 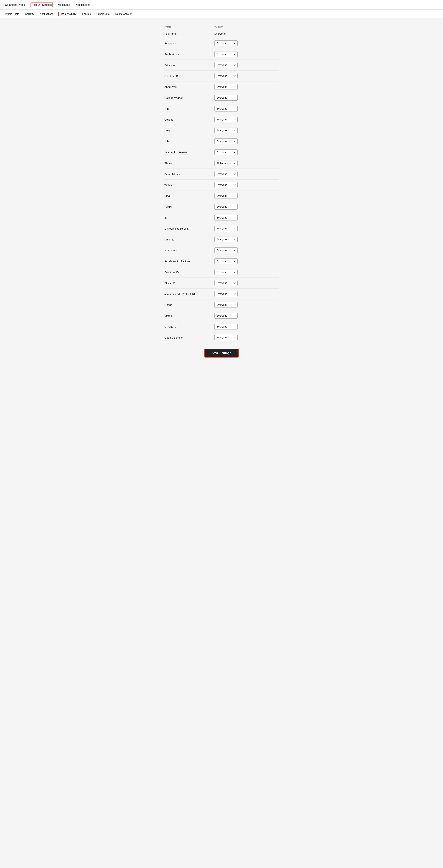 What do you see at coordinates (222, 43) in the screenshot?
I see `profile-row-pronouns: PronounsEveryoneAll MembersMy FriendsOnl…` at bounding box center [222, 43].